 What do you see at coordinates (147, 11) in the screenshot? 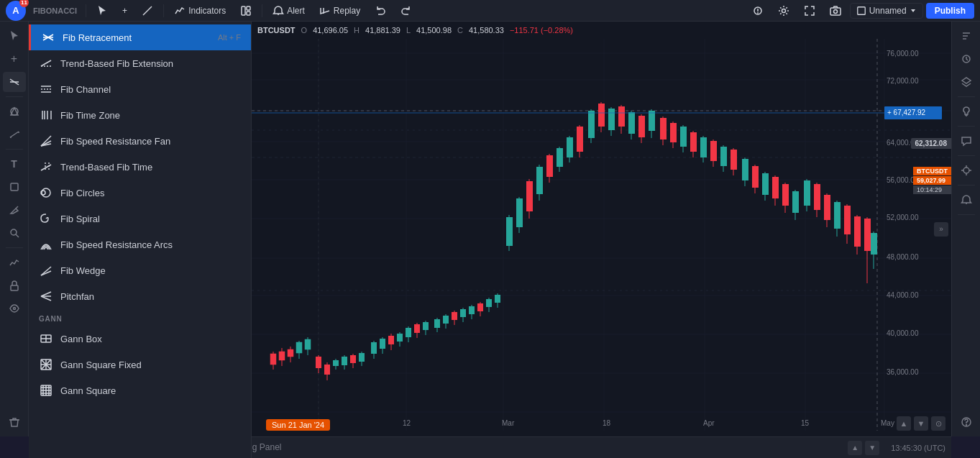
I see `line-tool` at bounding box center [147, 11].